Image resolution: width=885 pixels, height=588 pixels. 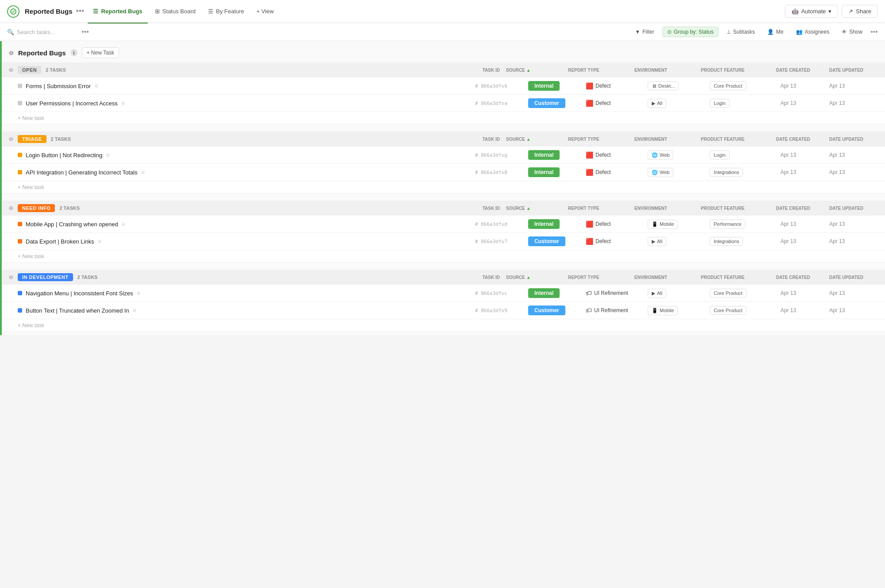 I want to click on search-box: 🔍 Search tasks..., so click(x=43, y=32).